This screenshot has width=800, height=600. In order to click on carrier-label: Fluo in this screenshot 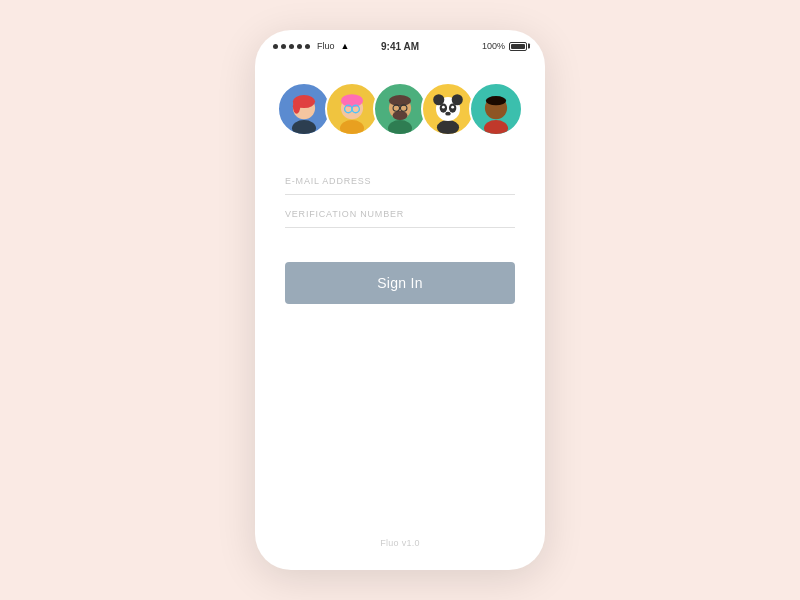, I will do `click(326, 46)`.